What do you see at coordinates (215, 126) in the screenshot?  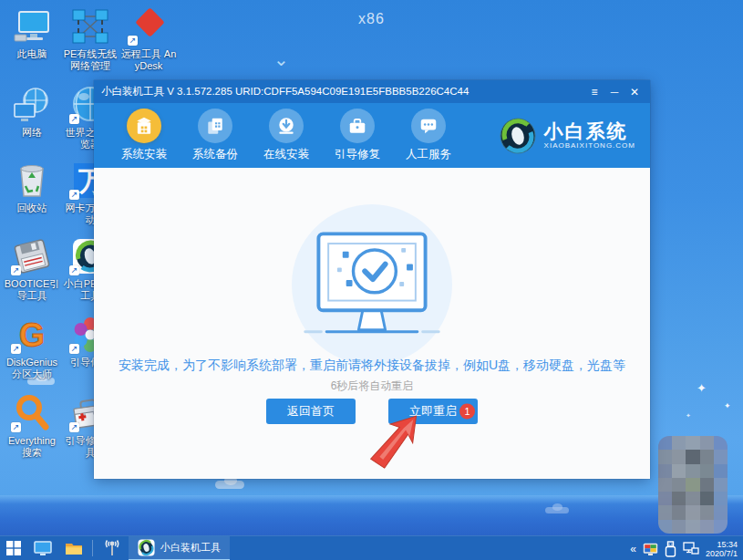 I see `backup-pages-icon` at bounding box center [215, 126].